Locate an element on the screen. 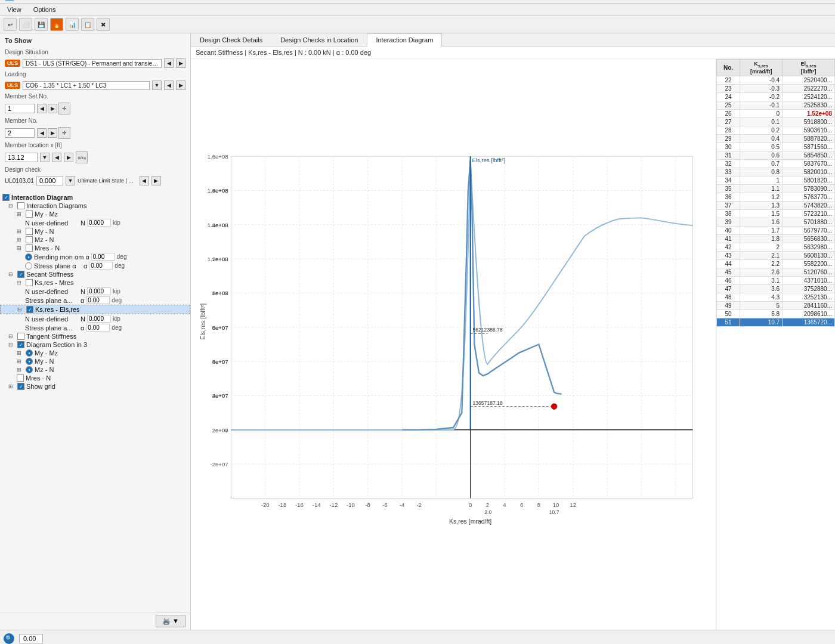 Image resolution: width=835 pixels, height=644 pixels. tree-my-mz: ⊞ My - Mz is located at coordinates (95, 214).